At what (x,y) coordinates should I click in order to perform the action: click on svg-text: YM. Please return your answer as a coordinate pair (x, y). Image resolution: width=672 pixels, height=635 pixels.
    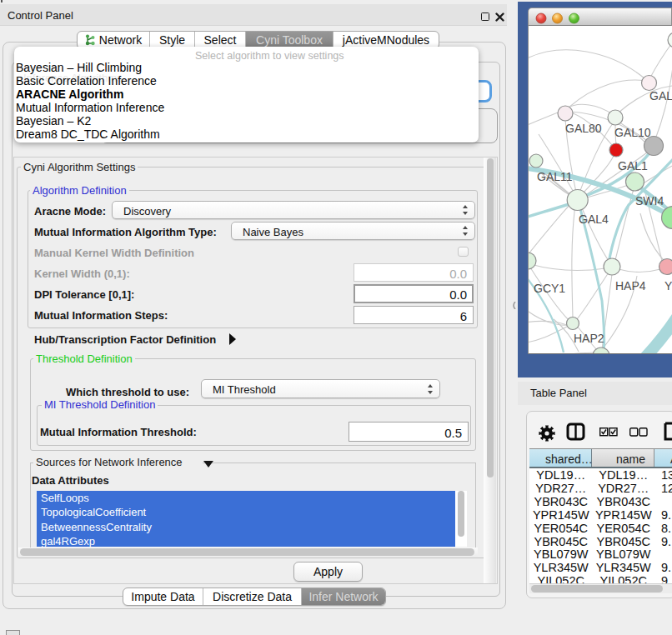
    Looking at the image, I should click on (669, 286).